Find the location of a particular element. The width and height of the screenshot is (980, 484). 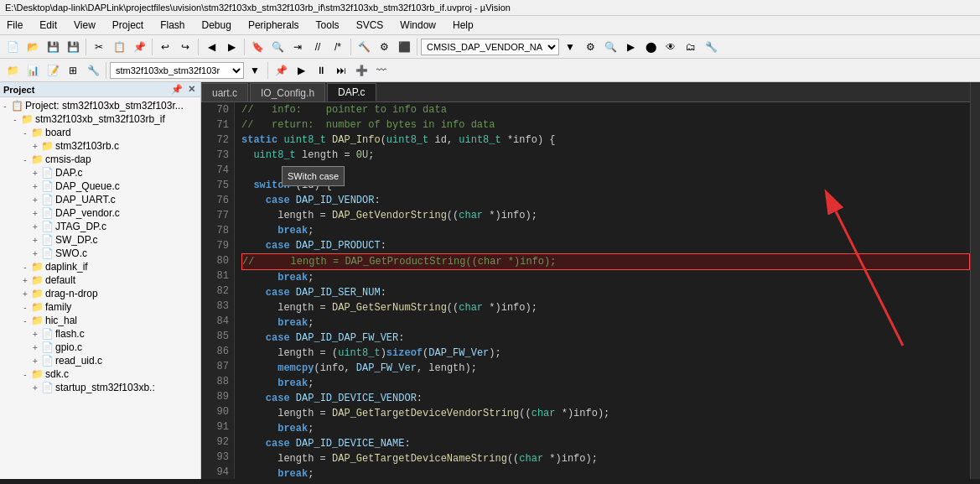

uncomment-button: /* is located at coordinates (338, 47).